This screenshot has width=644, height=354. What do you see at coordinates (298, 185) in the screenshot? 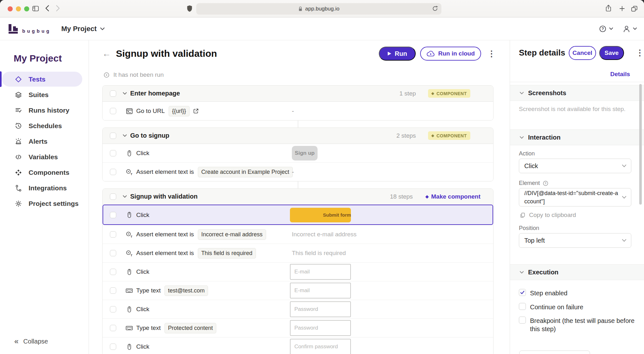
I see `group-connector` at bounding box center [298, 185].